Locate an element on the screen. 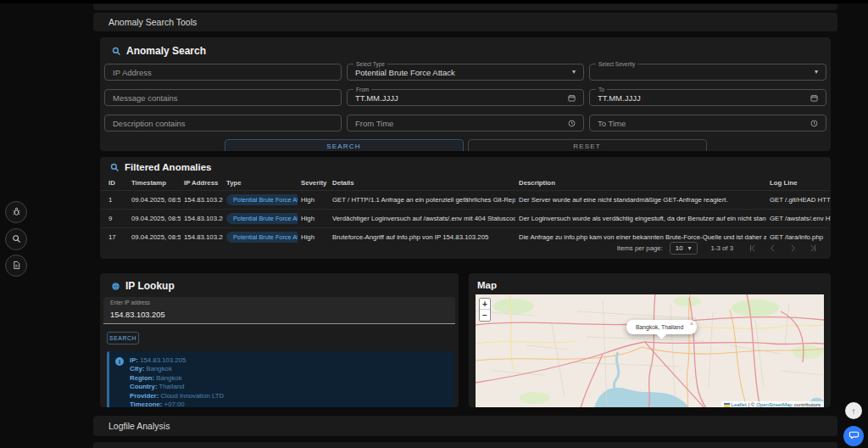 Image resolution: width=868 pixels, height=448 pixels. from-date-label: From is located at coordinates (363, 90).